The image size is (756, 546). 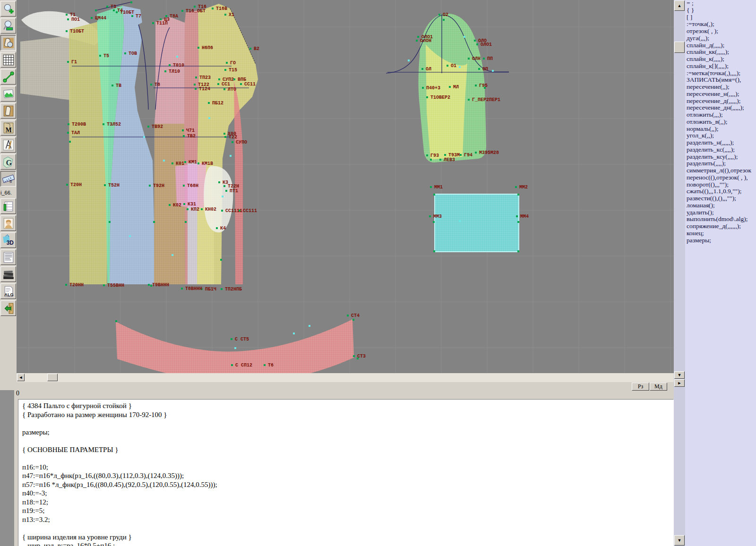 I want to click on zoom-in-icon, so click(x=9, y=9).